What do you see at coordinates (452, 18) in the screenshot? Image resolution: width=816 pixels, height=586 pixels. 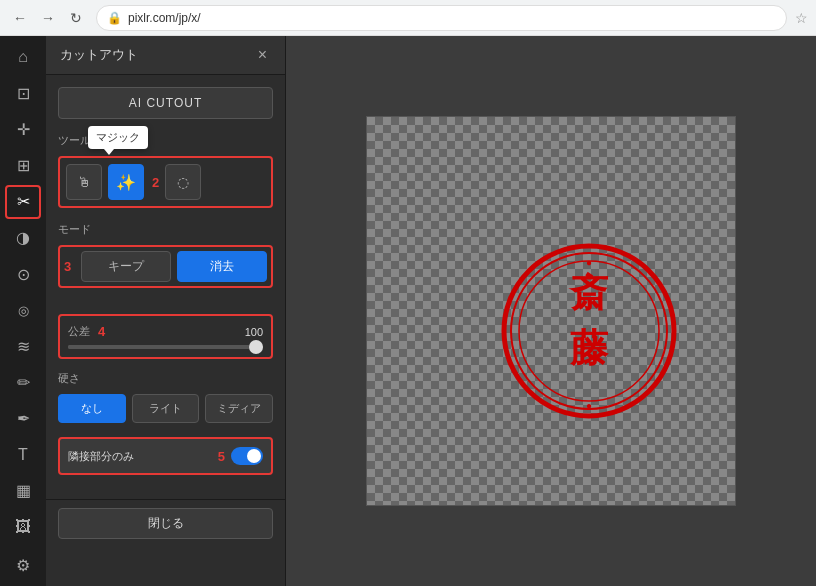 I see `url-text: pixlr.com/jp/x/` at bounding box center [452, 18].